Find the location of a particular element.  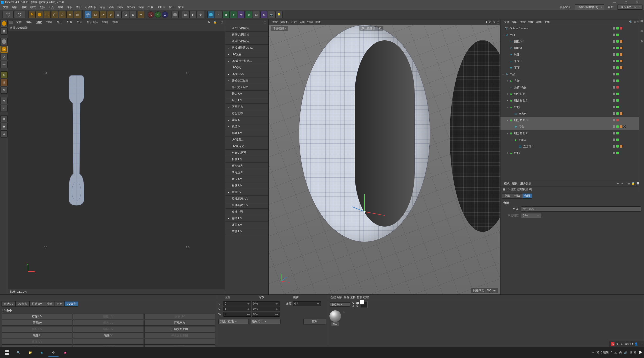

tray-up-icon: ˄ is located at coordinates (611, 353).